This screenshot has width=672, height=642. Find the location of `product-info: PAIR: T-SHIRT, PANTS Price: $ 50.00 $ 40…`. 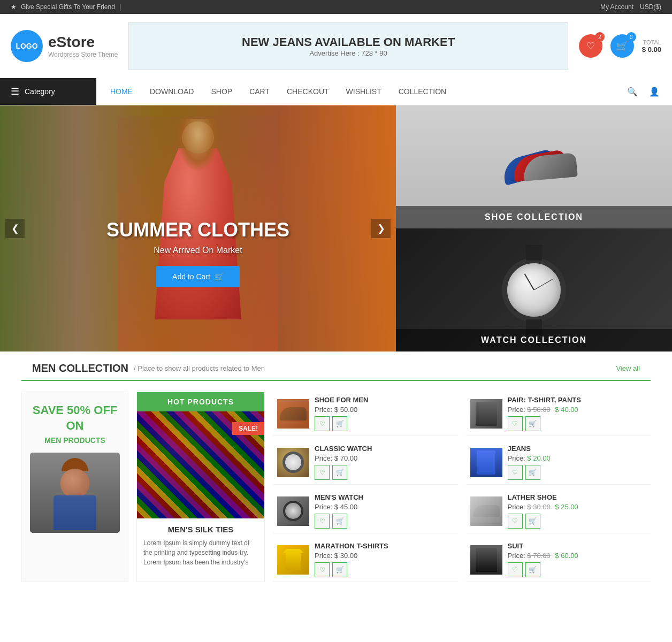

product-info: PAIR: T-SHIRT, PANTS Price: $ 50.00 $ 40… is located at coordinates (577, 414).